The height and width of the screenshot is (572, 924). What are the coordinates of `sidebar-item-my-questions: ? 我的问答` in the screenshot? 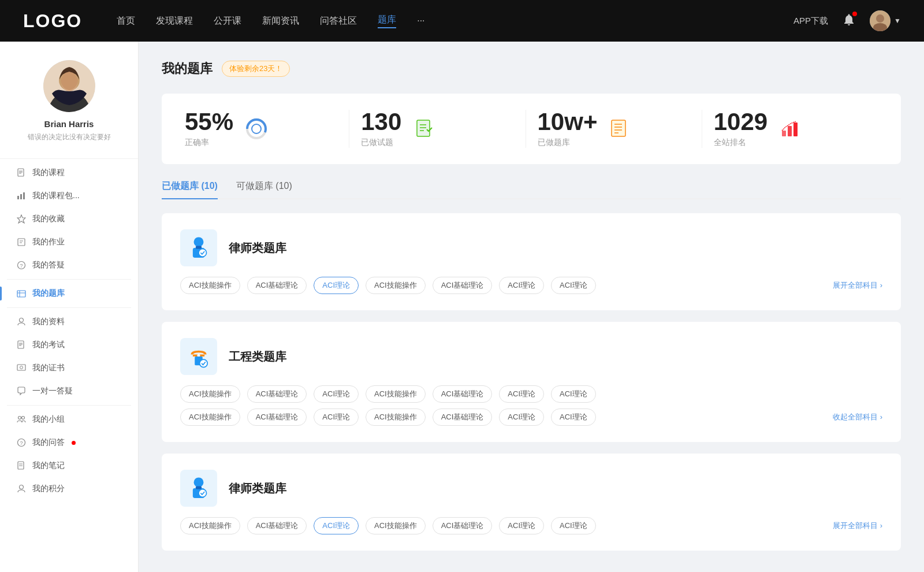 It's located at (69, 443).